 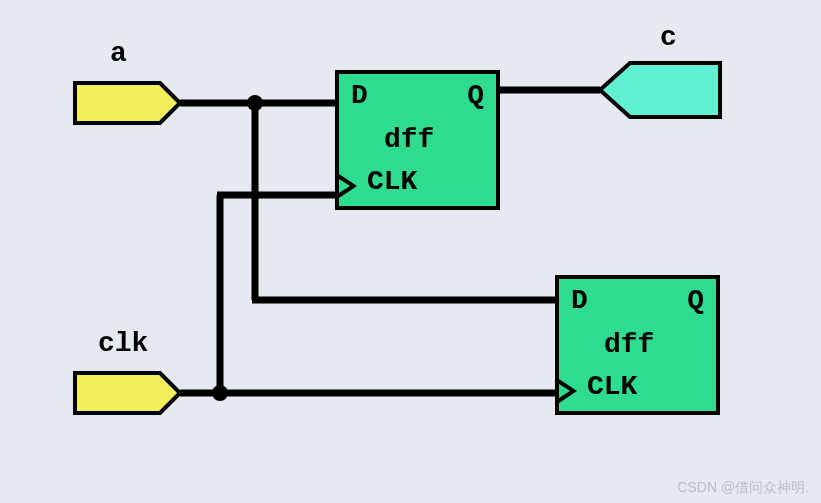 I want to click on dff2-d-label: D, so click(x=580, y=300).